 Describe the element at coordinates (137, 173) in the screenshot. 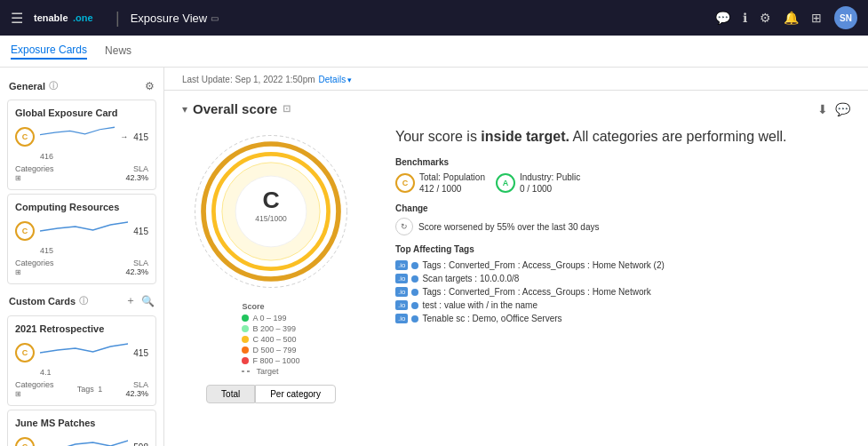

I see `global-card-sla: SLA 42.3%` at that location.